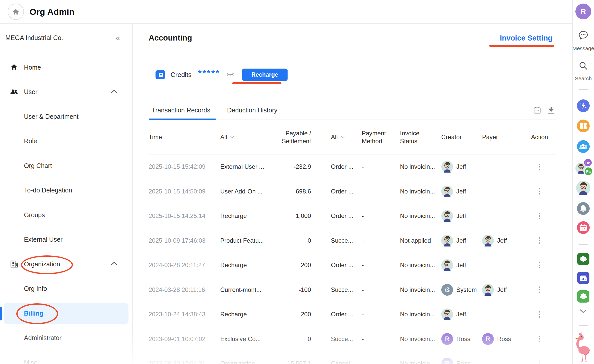 Image resolution: width=594 pixels, height=364 pixels. What do you see at coordinates (583, 147) in the screenshot?
I see `people-group-icon` at bounding box center [583, 147].